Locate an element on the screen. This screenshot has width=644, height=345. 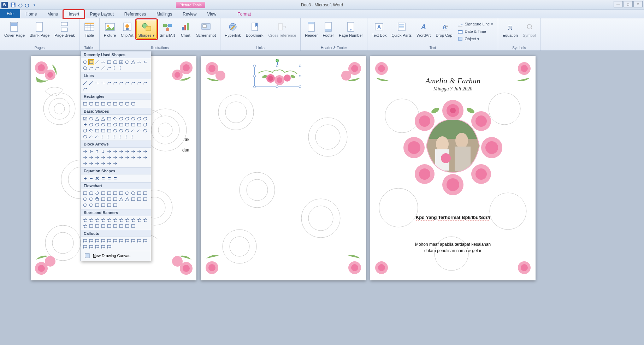
header-button: Header is located at coordinates (311, 29).